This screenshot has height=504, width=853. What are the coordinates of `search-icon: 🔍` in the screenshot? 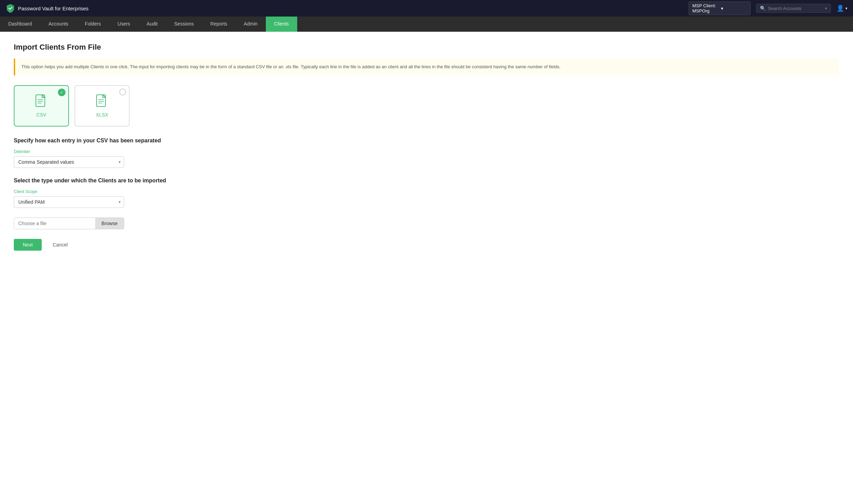 It's located at (763, 8).